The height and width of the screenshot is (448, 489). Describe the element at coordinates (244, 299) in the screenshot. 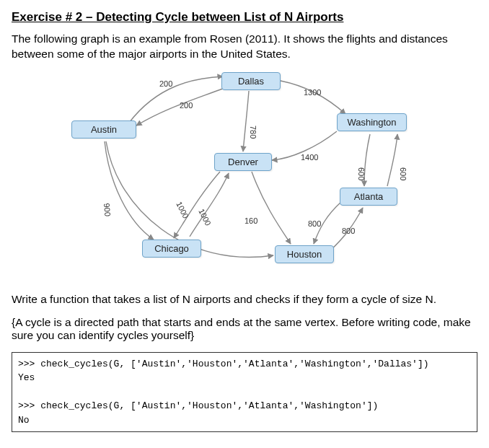

I see `function-prompt: Write a function that takes a list of N …` at that location.